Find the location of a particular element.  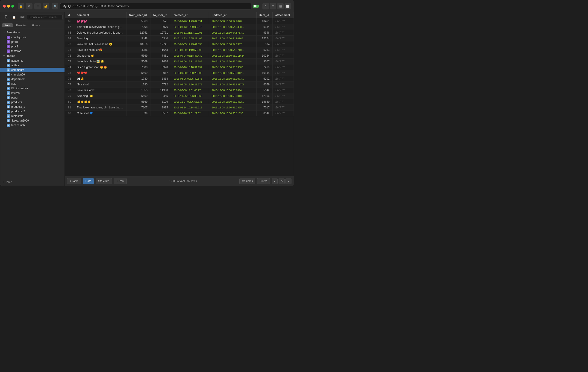

settings-button: ⚙ is located at coordinates (282, 181).